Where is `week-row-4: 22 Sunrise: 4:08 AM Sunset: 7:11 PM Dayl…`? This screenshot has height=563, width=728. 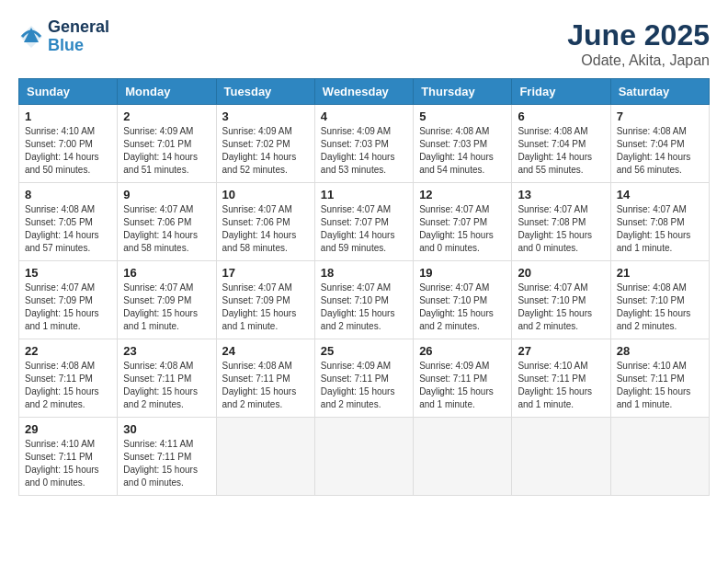 week-row-4: 22 Sunrise: 4:08 AM Sunset: 7:11 PM Dayl… is located at coordinates (364, 379).